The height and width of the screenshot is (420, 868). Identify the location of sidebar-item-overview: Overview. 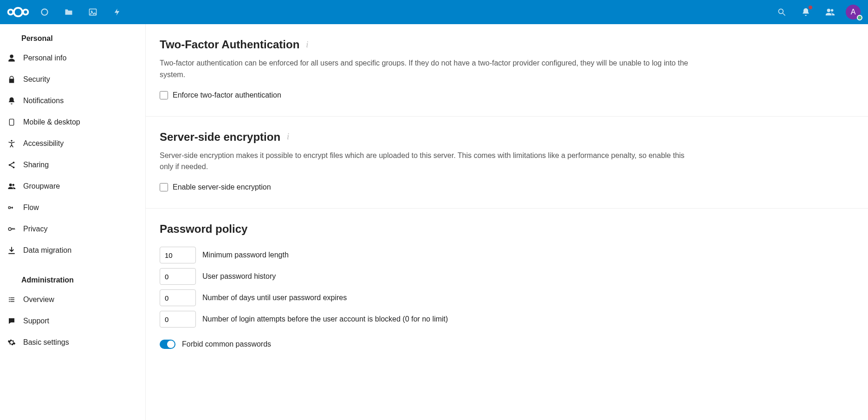
(72, 300).